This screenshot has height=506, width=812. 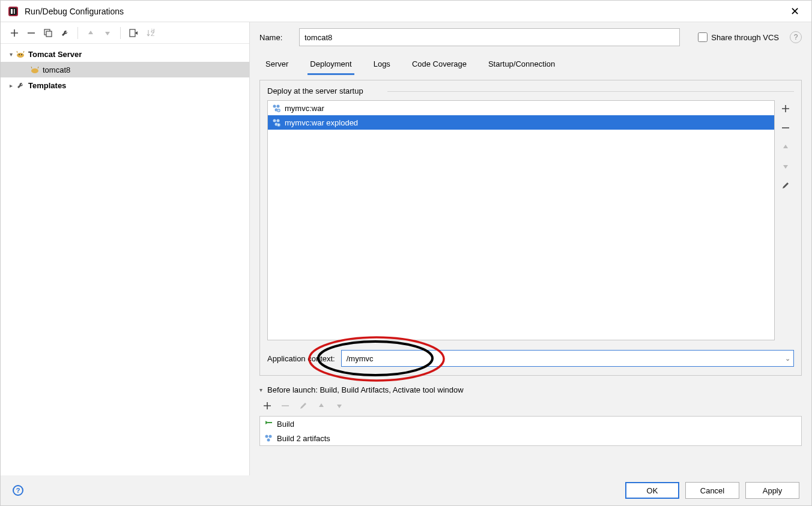 What do you see at coordinates (13, 11) in the screenshot?
I see `app-icon` at bounding box center [13, 11].